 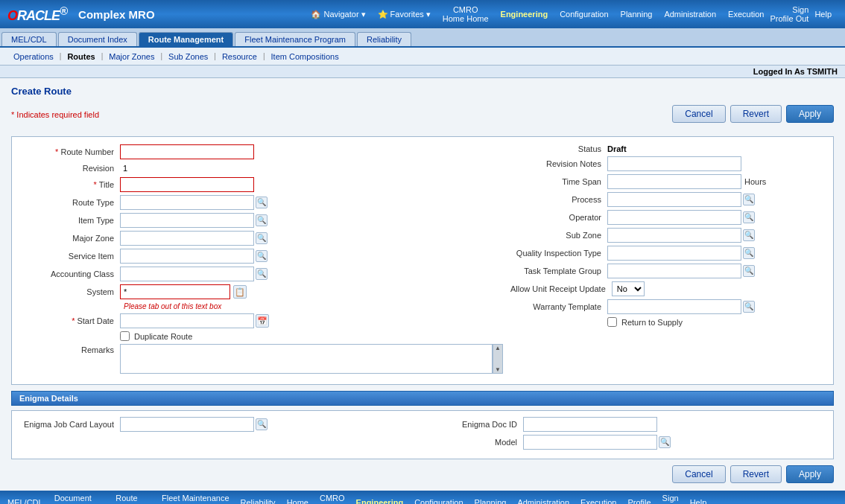 I want to click on service-item-label: Service Item, so click(x=72, y=256).